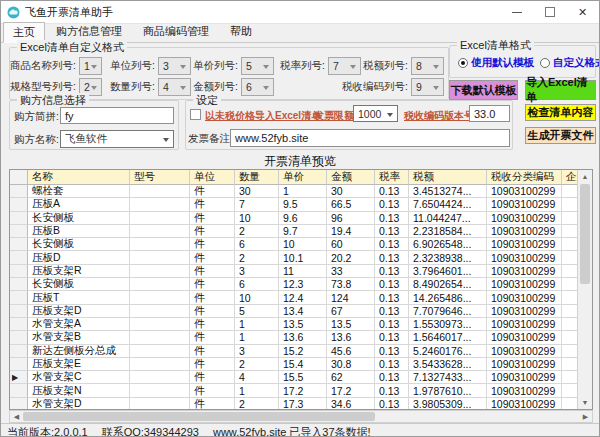 Image resolution: width=600 pixels, height=437 pixels. What do you see at coordinates (19, 378) in the screenshot?
I see `row-selector: ▶` at bounding box center [19, 378].